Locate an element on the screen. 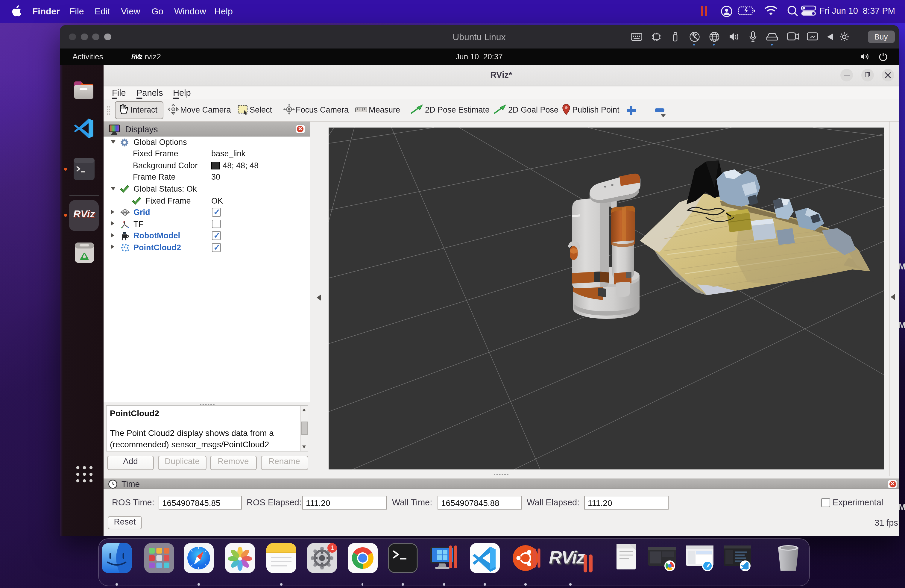  svg-text: 1 is located at coordinates (332, 547).